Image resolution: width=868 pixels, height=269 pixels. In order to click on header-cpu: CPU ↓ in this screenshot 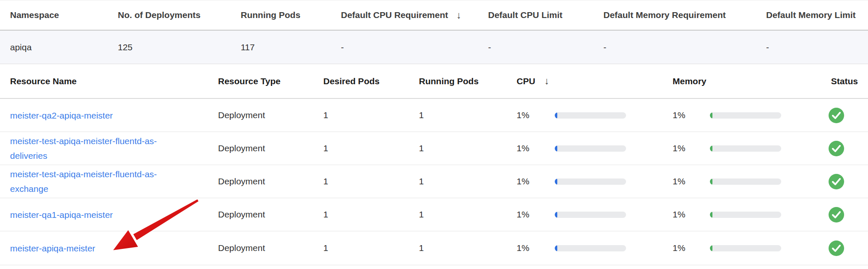, I will do `click(595, 81)`.